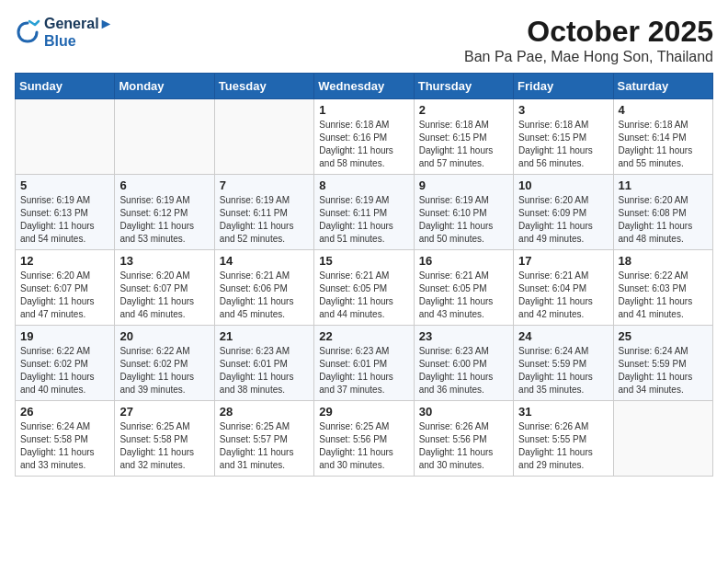 Image resolution: width=728 pixels, height=563 pixels. Describe the element at coordinates (364, 144) in the screenshot. I see `day-info: Sunrise: 6:18 AM Sunset: 6:16 PM Dayligh…` at that location.